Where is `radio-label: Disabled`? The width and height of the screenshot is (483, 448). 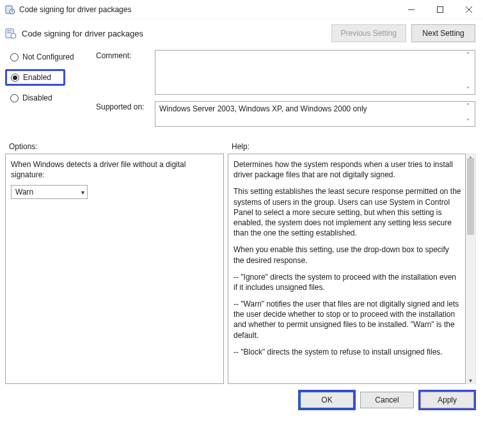
radio-label: Disabled is located at coordinates (37, 98).